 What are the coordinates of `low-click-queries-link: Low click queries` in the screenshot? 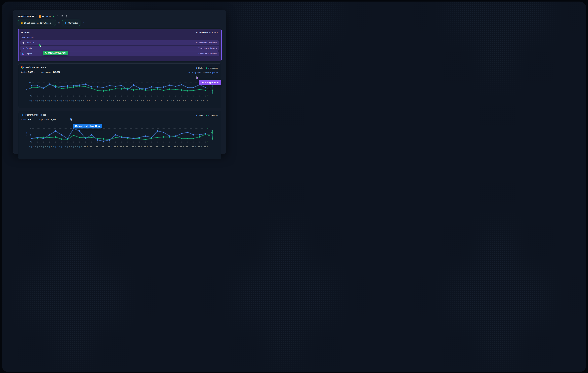 It's located at (211, 72).